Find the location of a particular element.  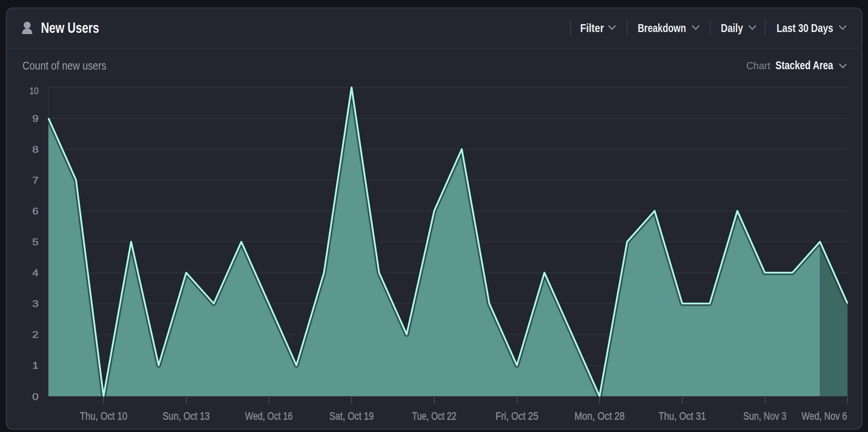

svg-text: Thu, Oct 31 is located at coordinates (682, 416).